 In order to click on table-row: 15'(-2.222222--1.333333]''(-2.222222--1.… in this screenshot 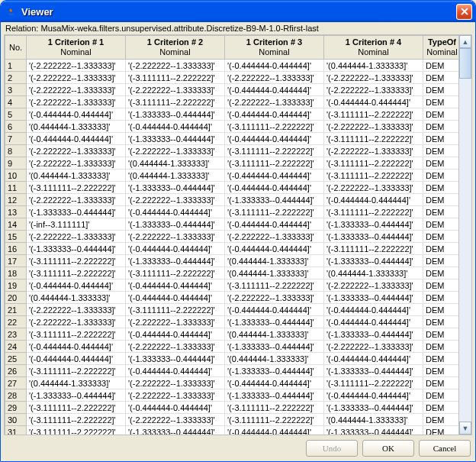, I will do `click(232, 237)`.